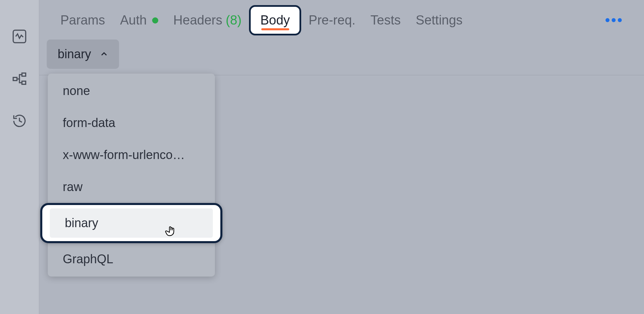 The width and height of the screenshot is (644, 314). What do you see at coordinates (19, 36) in the screenshot?
I see `activity-icon` at bounding box center [19, 36].